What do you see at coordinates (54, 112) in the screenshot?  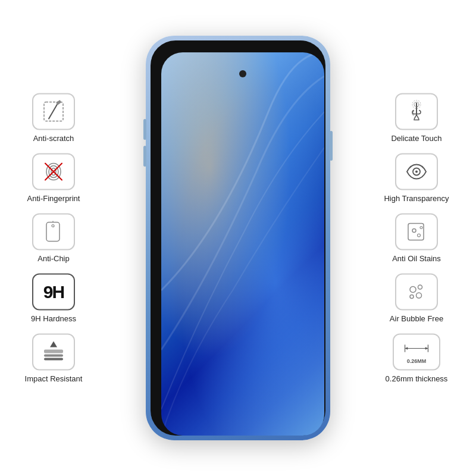 I see `anti-scratch-icon-box` at bounding box center [54, 112].